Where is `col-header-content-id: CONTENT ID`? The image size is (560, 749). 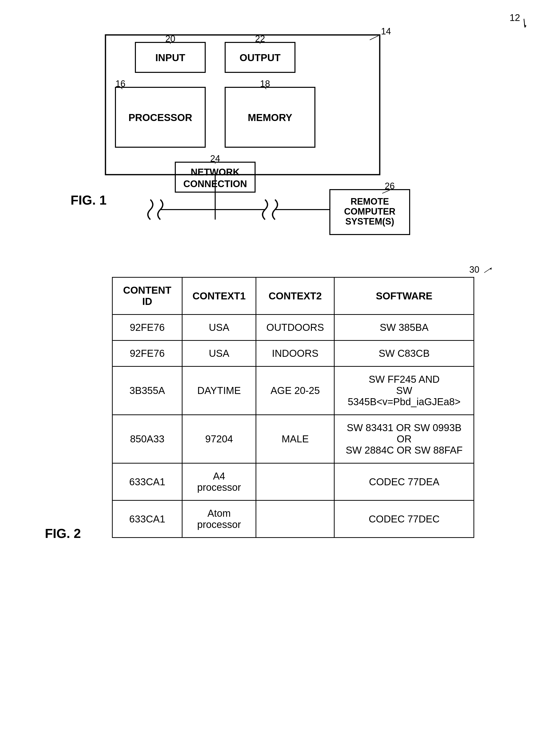
col-header-content-id: CONTENT ID is located at coordinates (147, 296).